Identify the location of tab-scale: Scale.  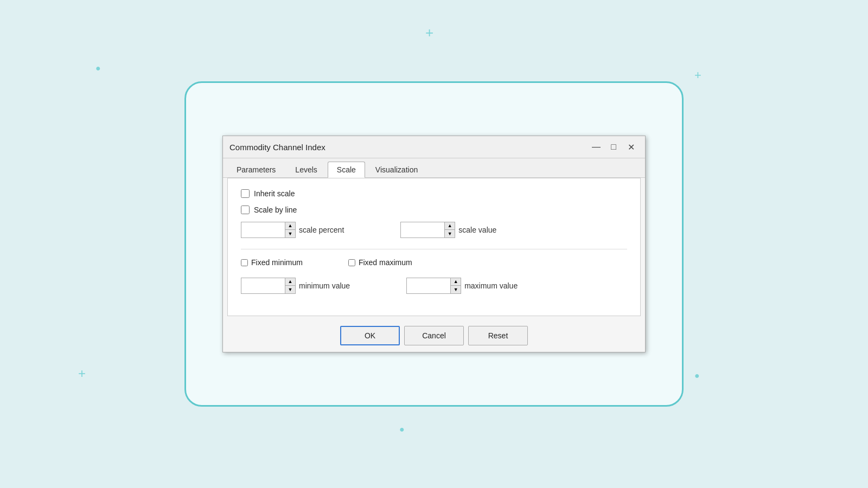
(346, 170).